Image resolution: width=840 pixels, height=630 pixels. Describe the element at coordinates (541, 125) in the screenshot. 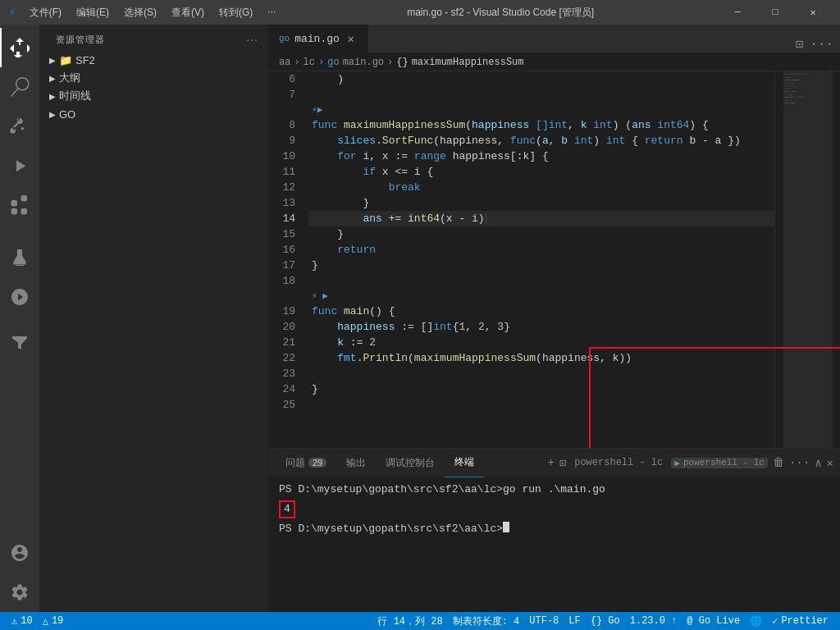

I see `code-line-8: func maximumHappinessSum(happiness []int…` at that location.